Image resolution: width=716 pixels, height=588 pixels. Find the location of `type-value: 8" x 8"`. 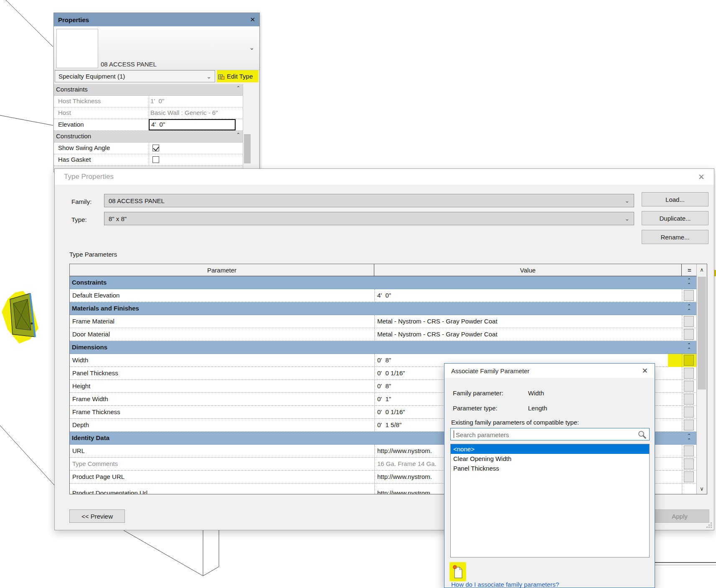

type-value: 8" x 8" is located at coordinates (367, 219).